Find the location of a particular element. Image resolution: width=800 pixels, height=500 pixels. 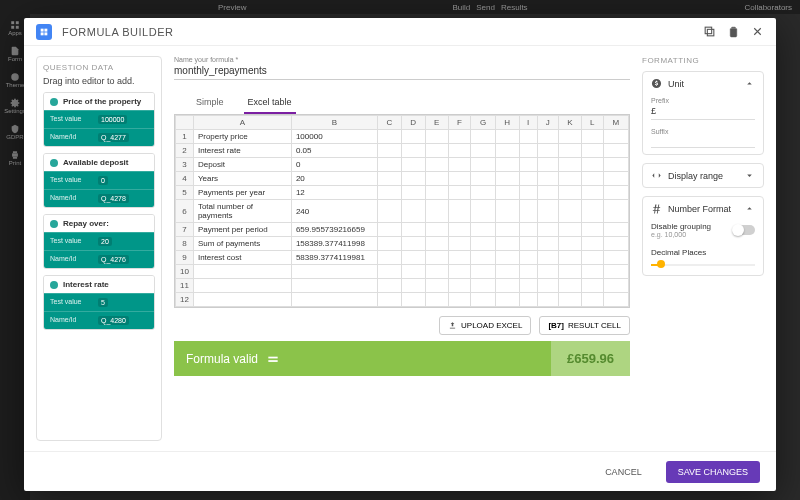

sidebar-gdpr: GDPR is located at coordinates (15, 132).